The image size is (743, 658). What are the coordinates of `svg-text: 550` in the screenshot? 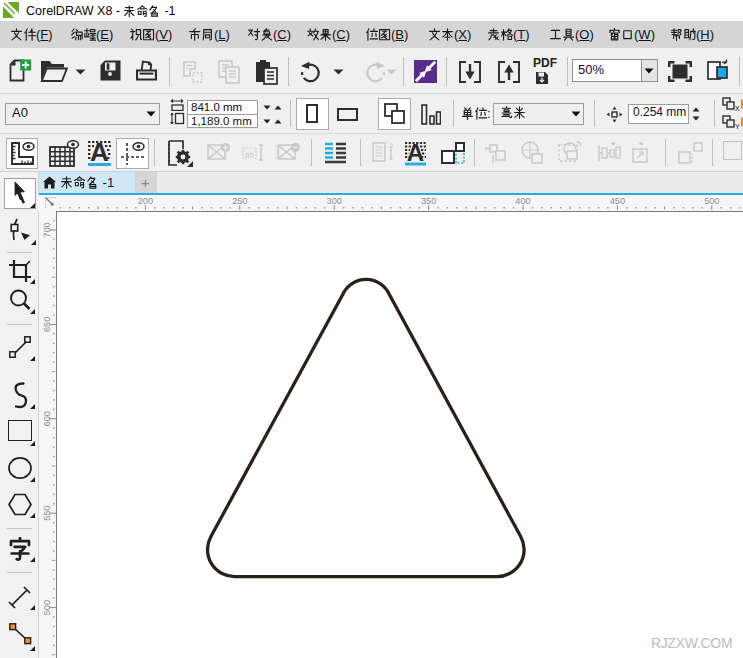 It's located at (47, 514).